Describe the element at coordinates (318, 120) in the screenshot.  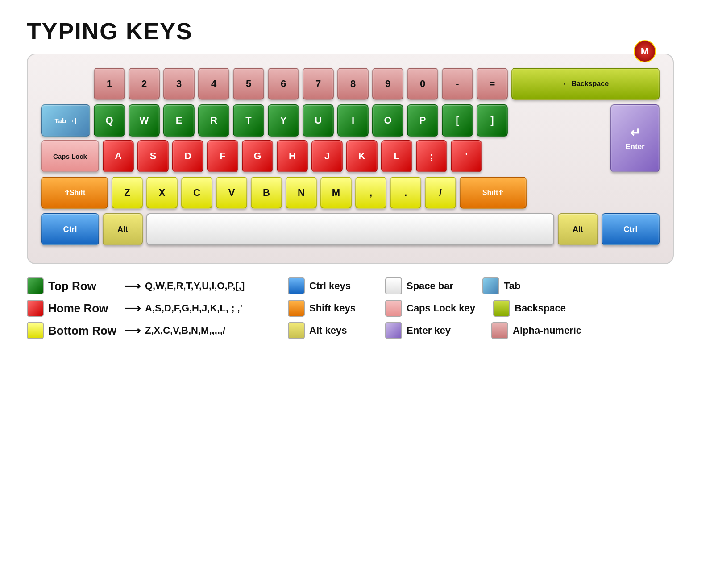
I see `key-u: U` at that location.